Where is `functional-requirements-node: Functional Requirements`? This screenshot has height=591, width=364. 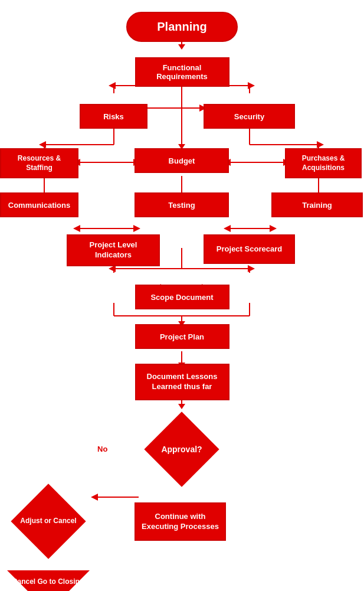
functional-requirements-node: Functional Requirements is located at coordinates (182, 72).